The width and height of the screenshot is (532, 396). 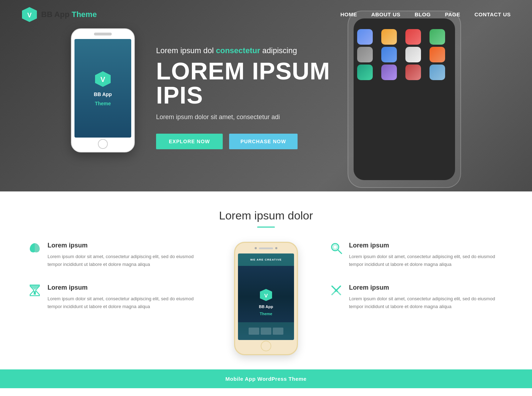 What do you see at coordinates (35, 248) in the screenshot?
I see `leaf-icon` at bounding box center [35, 248].